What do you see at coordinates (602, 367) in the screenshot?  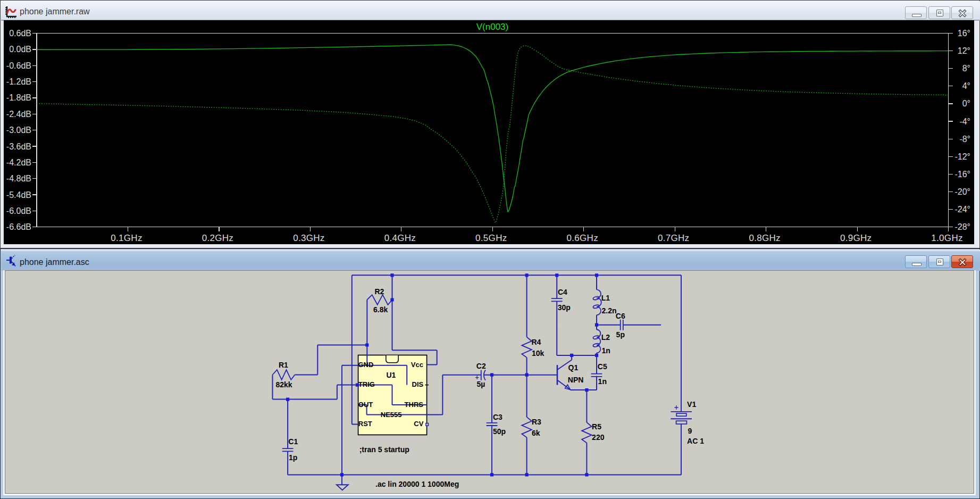 I see `svg-text: C5` at bounding box center [602, 367].